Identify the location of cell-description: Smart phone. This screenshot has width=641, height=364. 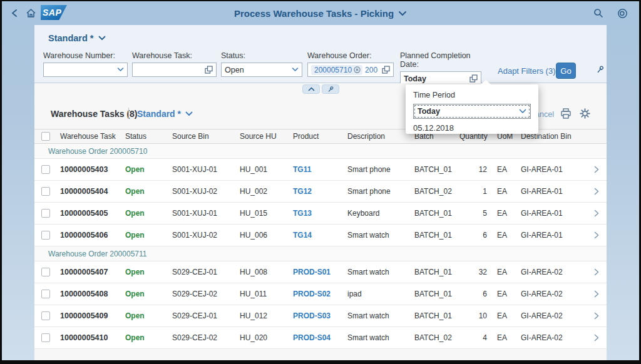
(381, 191).